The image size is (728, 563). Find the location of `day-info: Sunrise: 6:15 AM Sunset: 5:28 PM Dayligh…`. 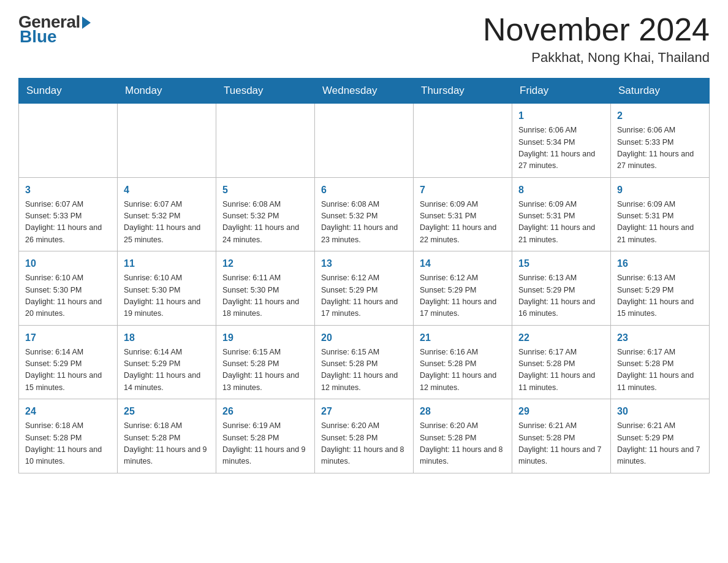

day-info: Sunrise: 6:15 AM Sunset: 5:28 PM Dayligh… is located at coordinates (265, 370).